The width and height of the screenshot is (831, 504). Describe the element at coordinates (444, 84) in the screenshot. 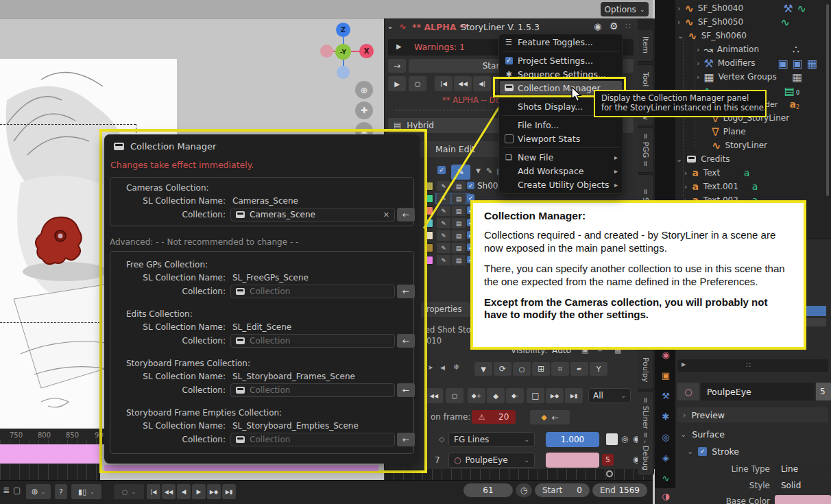

I see `jump-start-button: |◀` at that location.